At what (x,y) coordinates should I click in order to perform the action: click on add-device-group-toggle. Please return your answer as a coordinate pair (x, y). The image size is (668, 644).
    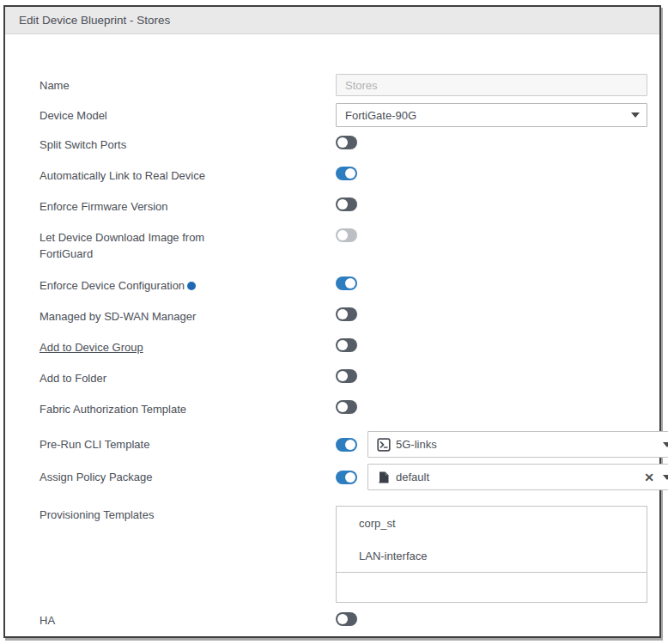
    Looking at the image, I should click on (347, 345).